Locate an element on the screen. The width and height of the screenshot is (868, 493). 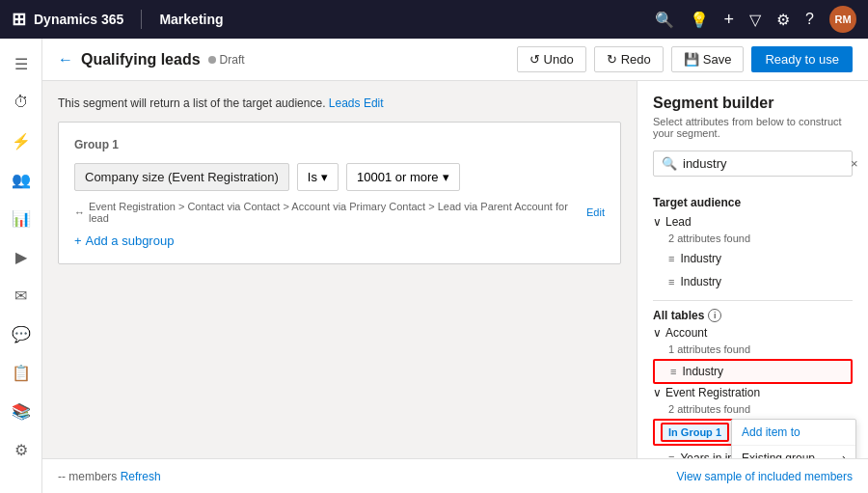
target-audience-header: Target audience is located at coordinates (752, 203).